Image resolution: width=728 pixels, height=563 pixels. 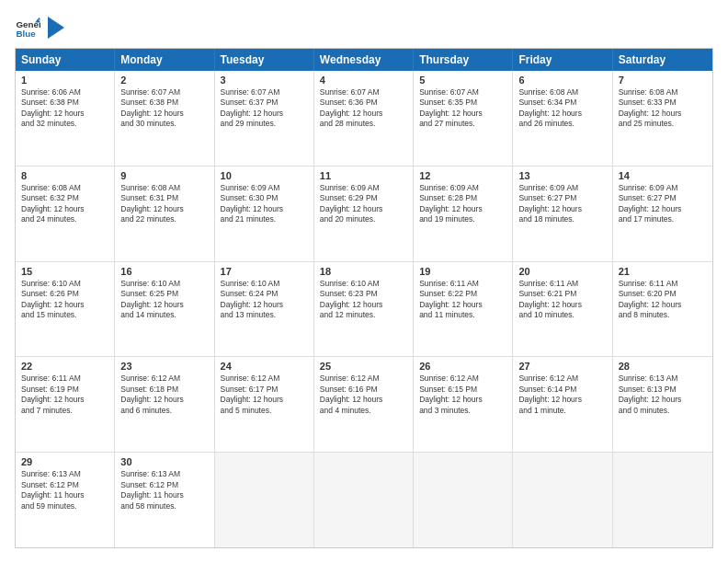 I want to click on header-tuesday: Tuesday, so click(x=265, y=60).